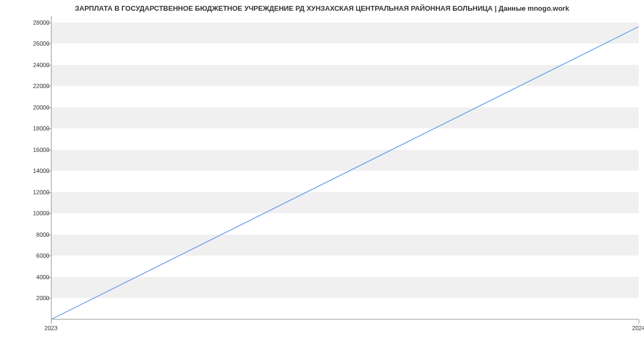 Image resolution: width=644 pixels, height=349 pixels. I want to click on y-axis-label: 26000, so click(41, 43).